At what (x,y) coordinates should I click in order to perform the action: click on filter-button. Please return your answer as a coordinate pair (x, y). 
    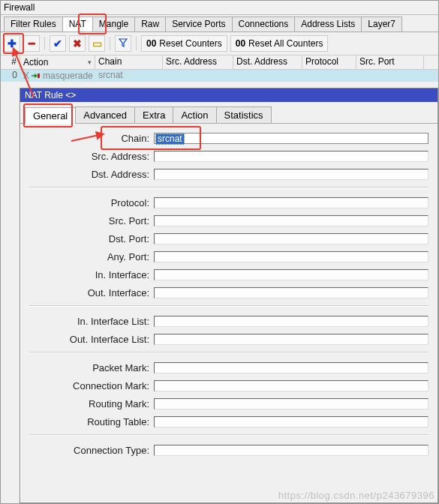
    Looking at the image, I should click on (123, 44).